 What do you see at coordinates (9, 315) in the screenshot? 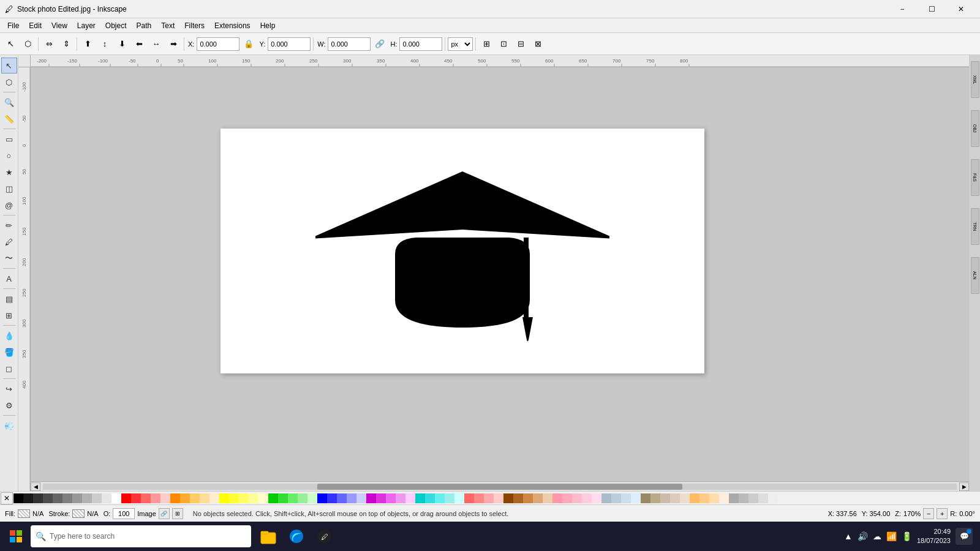
I see `mesh-tool: ⊞` at bounding box center [9, 315].